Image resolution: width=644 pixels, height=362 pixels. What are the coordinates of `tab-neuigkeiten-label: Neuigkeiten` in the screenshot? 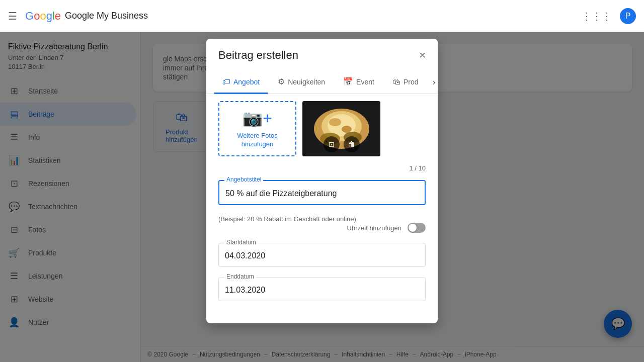 It's located at (306, 82).